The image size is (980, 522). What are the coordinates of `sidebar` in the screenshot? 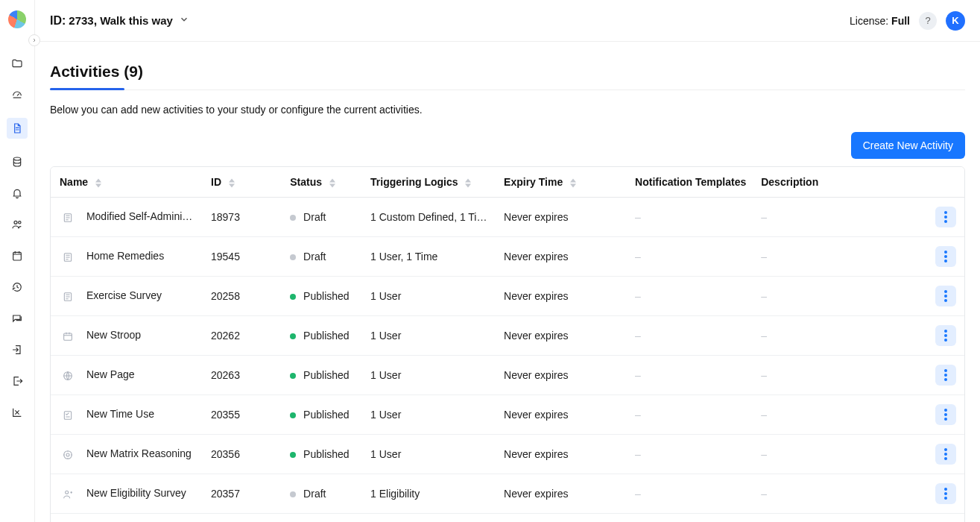 It's located at (18, 261).